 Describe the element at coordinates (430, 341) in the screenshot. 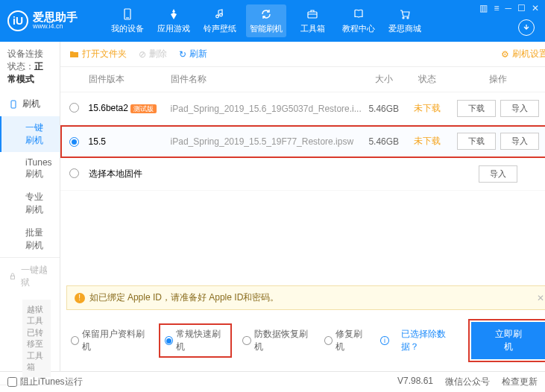

I see `exclude-data-link: 已选择除数据？` at that location.